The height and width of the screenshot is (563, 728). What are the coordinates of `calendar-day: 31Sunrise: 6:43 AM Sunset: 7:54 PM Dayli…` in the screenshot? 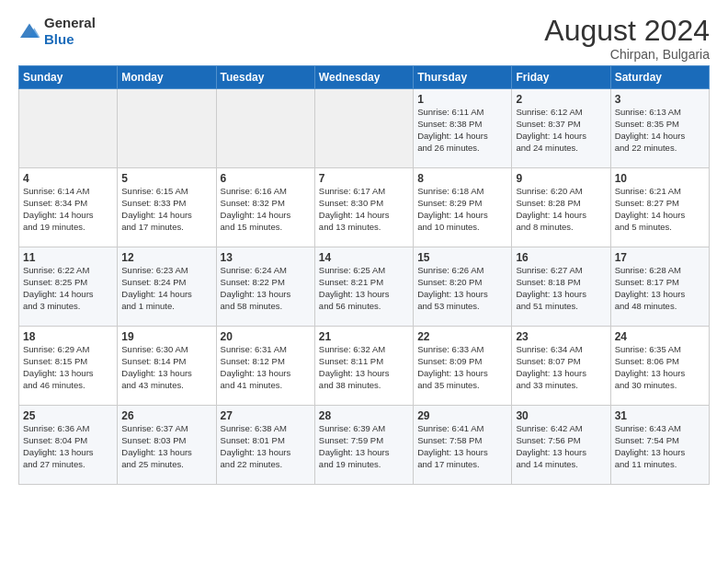 It's located at (660, 445).